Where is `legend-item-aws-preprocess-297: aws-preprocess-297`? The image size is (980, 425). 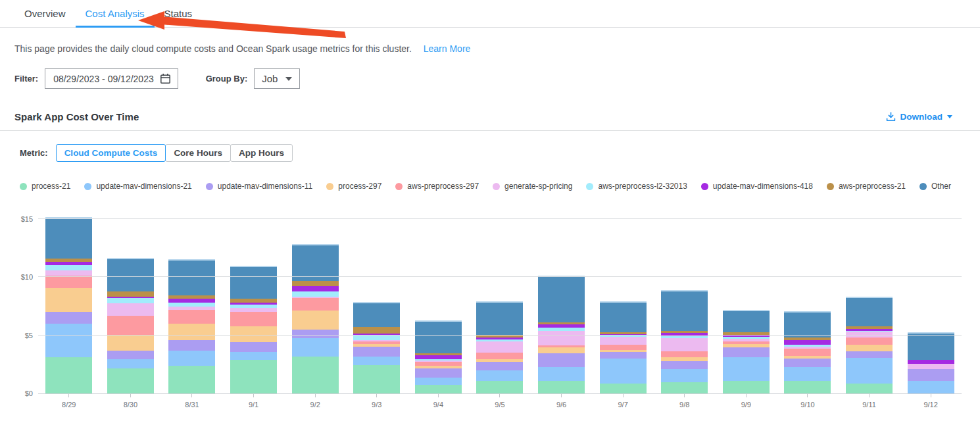
legend-item-aws-preprocess-297: aws-preprocess-297 is located at coordinates (437, 186).